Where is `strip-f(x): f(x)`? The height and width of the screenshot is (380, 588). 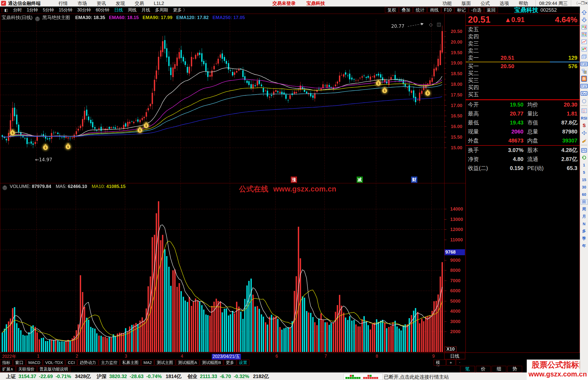
strip-f(x): f(x) is located at coordinates (584, 93).